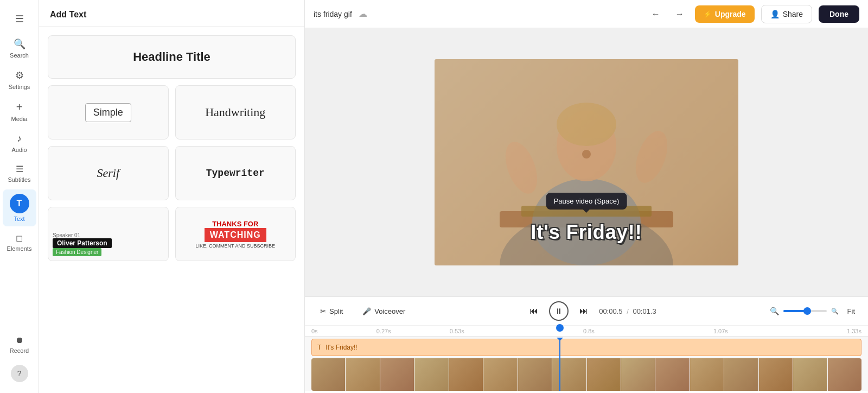  I want to click on voiceover-button: 🎤 Voiceover, so click(384, 312).